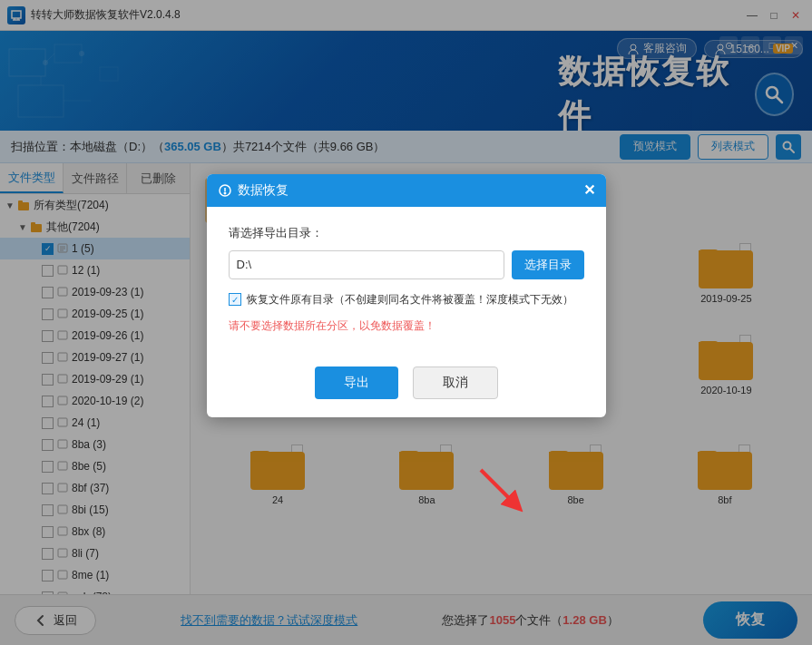  What do you see at coordinates (410, 299) in the screenshot?
I see `restore-dir-label: 恢复文件原有目录（不创建则同名文件将被覆盖！深度模式下无效）` at bounding box center [410, 299].